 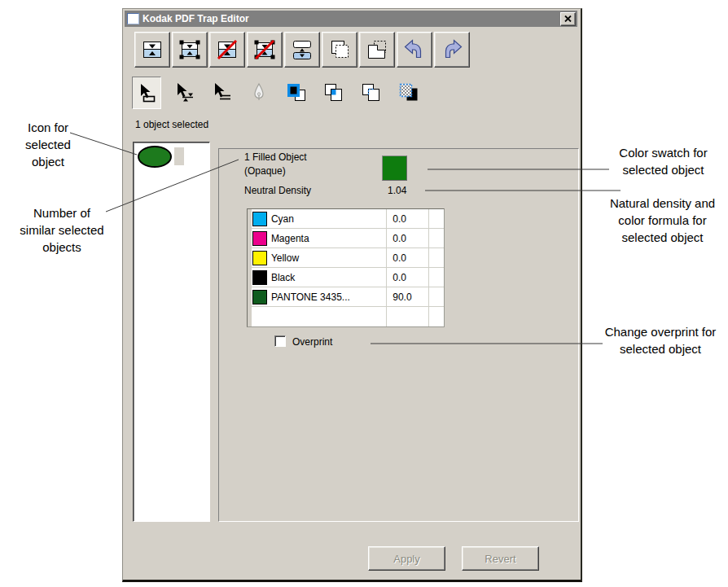 I want to click on ink-swatch-magenta, so click(x=260, y=239).